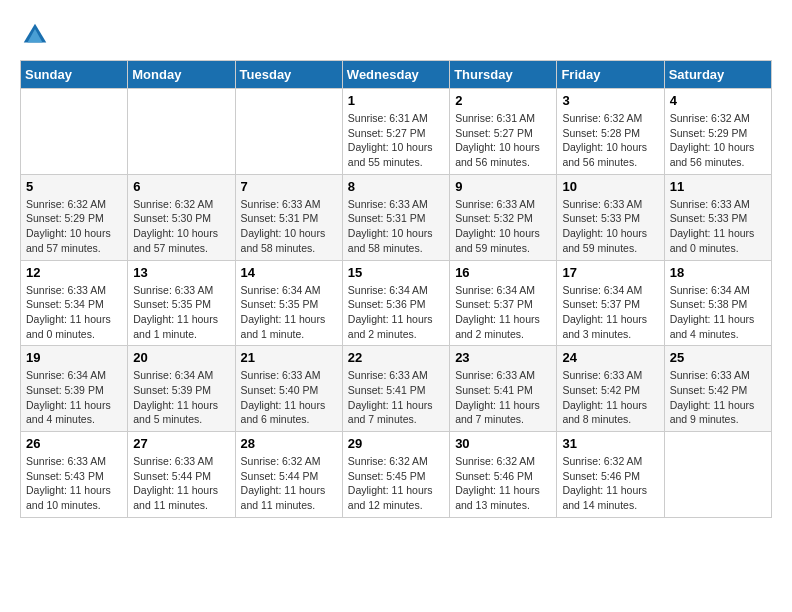  What do you see at coordinates (74, 358) in the screenshot?
I see `day-number: 19` at bounding box center [74, 358].